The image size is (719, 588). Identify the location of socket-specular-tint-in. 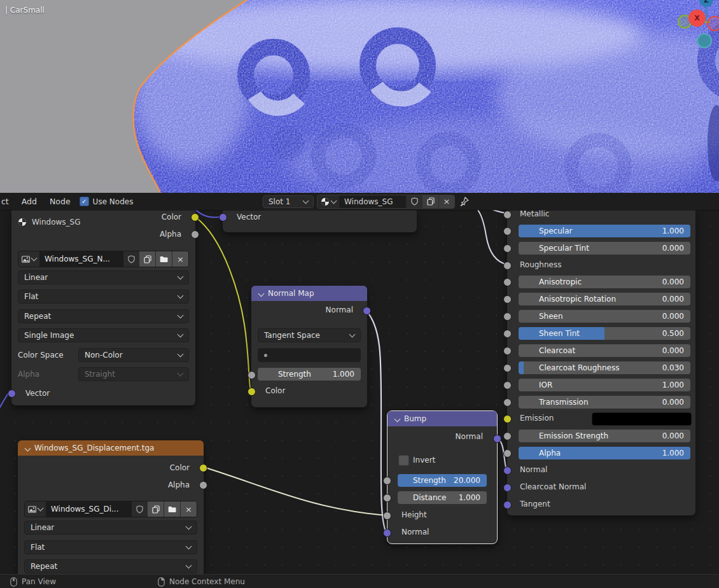
(508, 248).